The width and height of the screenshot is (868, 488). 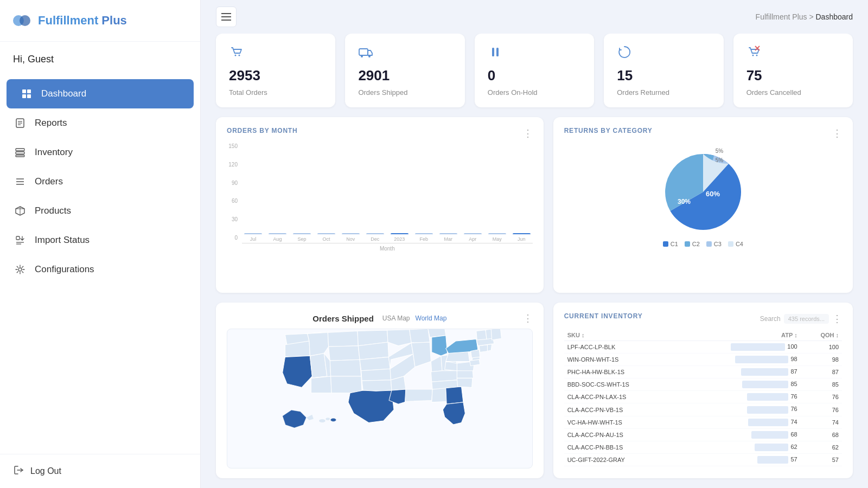 I want to click on sidebar-item-label: Import Status, so click(x=62, y=240).